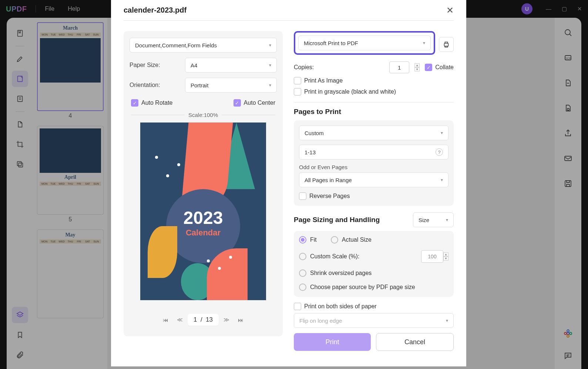 The height and width of the screenshot is (369, 588). Describe the element at coordinates (446, 44) in the screenshot. I see `printer-properties-icon` at that location.